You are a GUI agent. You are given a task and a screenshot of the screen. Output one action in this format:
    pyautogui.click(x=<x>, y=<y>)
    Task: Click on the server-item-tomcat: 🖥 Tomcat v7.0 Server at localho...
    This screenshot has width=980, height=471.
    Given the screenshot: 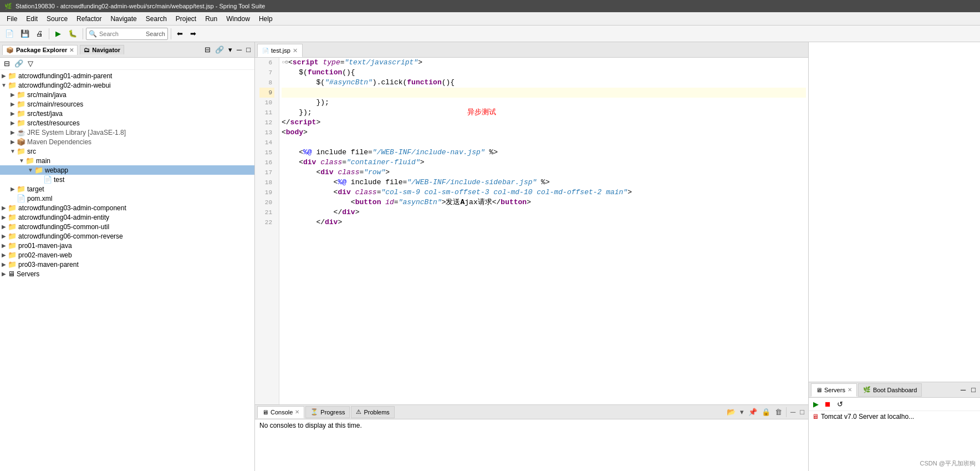 What is the action you would take?
    pyautogui.click(x=895, y=417)
    